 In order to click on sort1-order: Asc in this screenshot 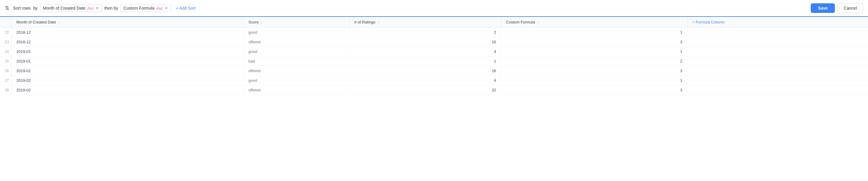, I will do `click(91, 8)`.